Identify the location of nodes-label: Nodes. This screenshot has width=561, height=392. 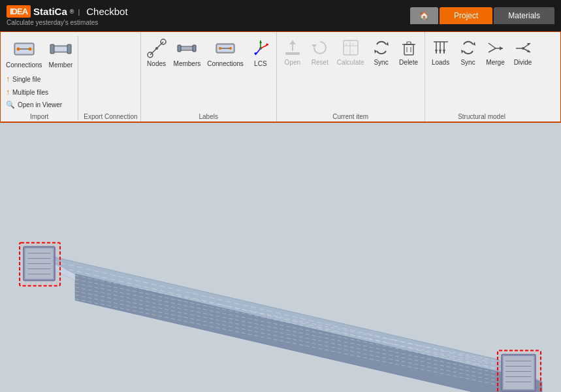
(157, 64).